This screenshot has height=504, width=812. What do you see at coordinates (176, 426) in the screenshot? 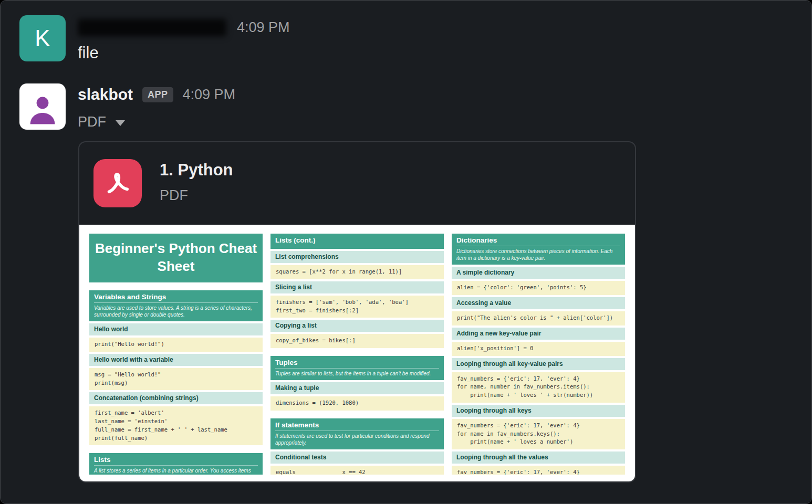
I see `sheet-code-block: first_name = 'albert' last_name = 'einst…` at bounding box center [176, 426].